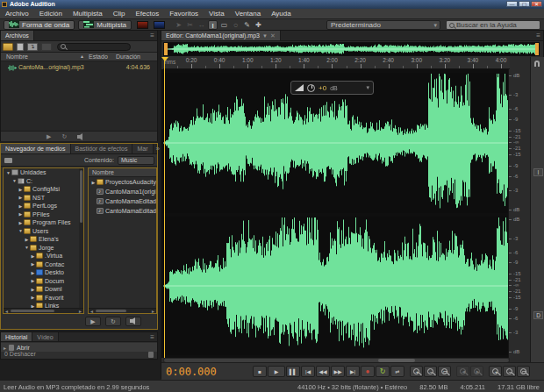 Image resolution: width=544 pixels, height=392 pixels. Describe the element at coordinates (8, 47) in the screenshot. I see `open-file-icon` at that location.